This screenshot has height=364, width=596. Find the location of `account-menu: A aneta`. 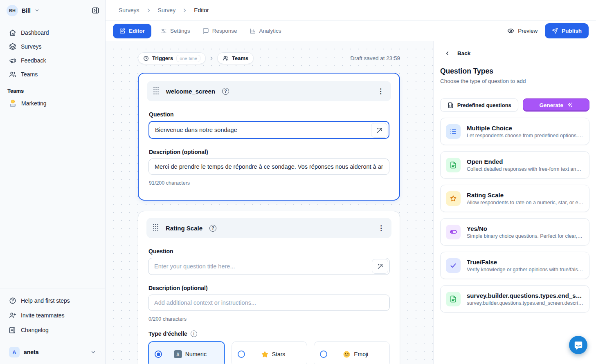

account-menu: A aneta is located at coordinates (52, 352).